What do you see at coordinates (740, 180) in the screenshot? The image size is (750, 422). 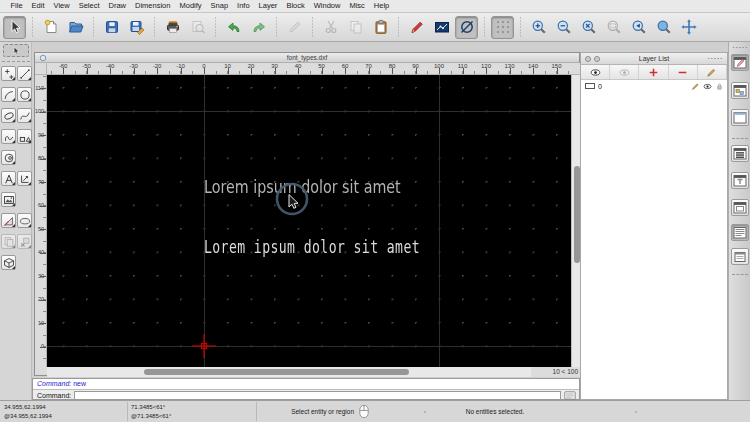 I see `dock-selection-filter-toggle` at bounding box center [740, 180].